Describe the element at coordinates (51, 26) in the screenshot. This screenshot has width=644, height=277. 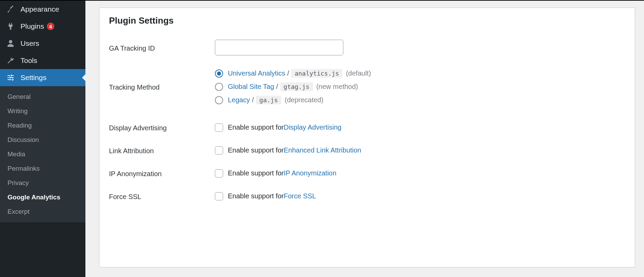
I see `plugins-update-badge: 4` at that location.